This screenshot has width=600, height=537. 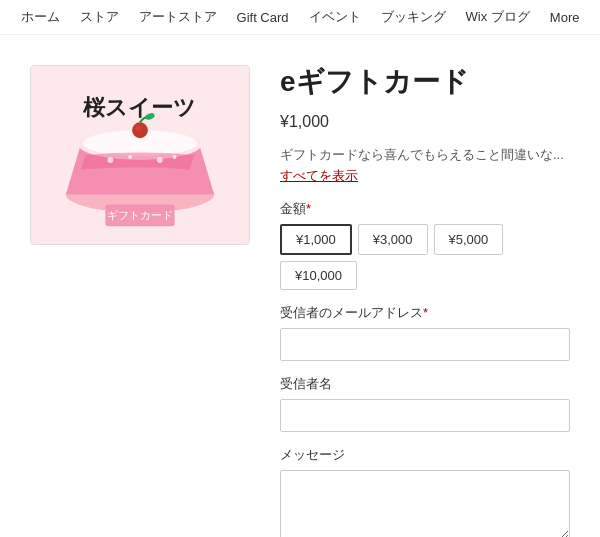 I want to click on amount-label: 金額*, so click(x=425, y=209).